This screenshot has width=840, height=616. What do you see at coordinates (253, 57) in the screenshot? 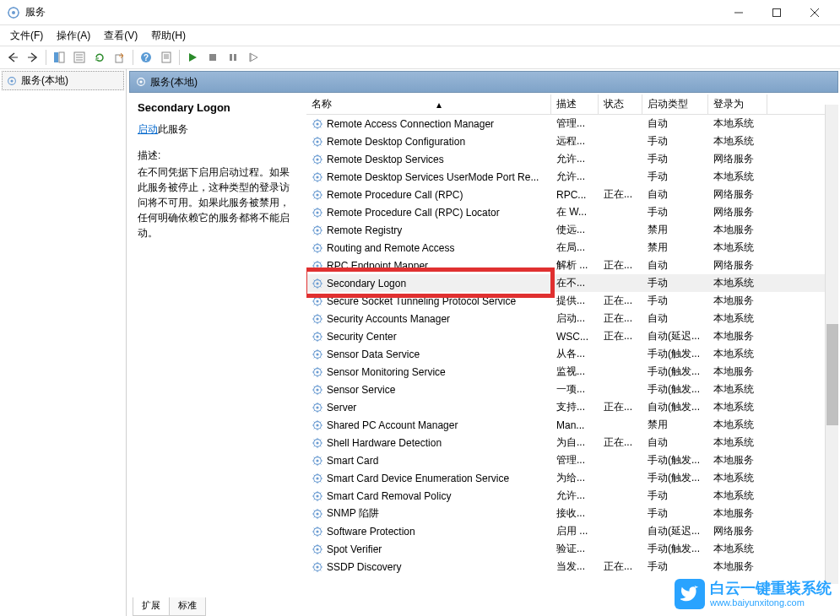
I see `restart-service-button` at bounding box center [253, 57].